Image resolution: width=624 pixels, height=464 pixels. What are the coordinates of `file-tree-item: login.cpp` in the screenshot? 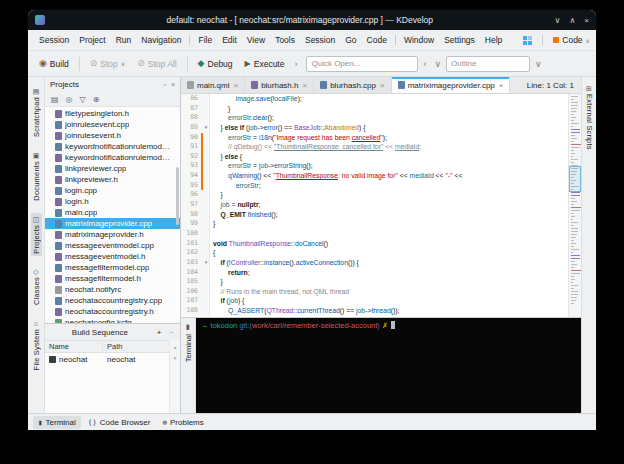 It's located at (112, 190).